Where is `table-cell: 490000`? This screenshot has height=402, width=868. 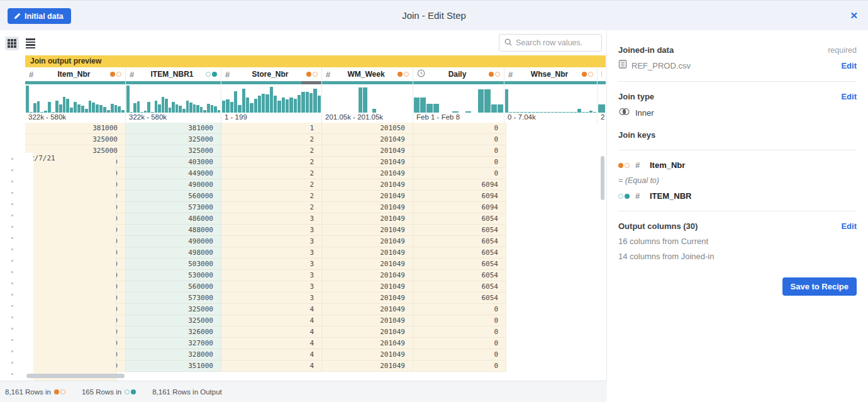 table-cell: 490000 is located at coordinates (174, 185).